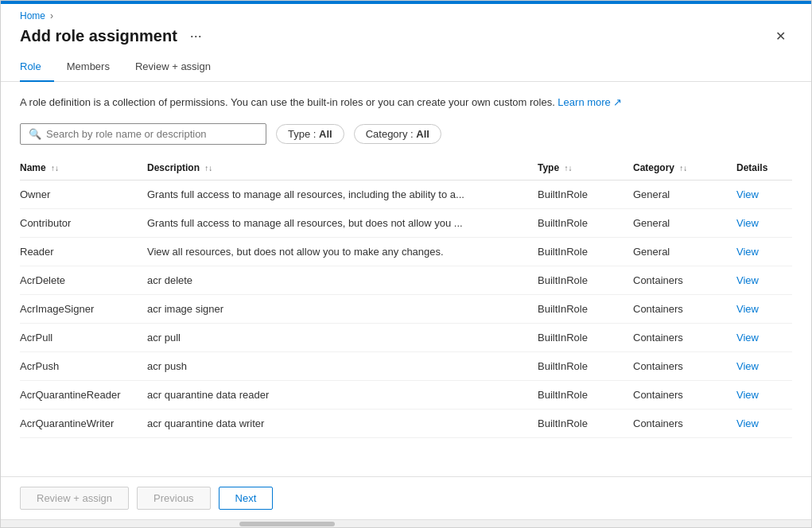 Image resolution: width=812 pixels, height=528 pixels. What do you see at coordinates (84, 366) in the screenshot?
I see `cell-name: AcrPush` at bounding box center [84, 366].